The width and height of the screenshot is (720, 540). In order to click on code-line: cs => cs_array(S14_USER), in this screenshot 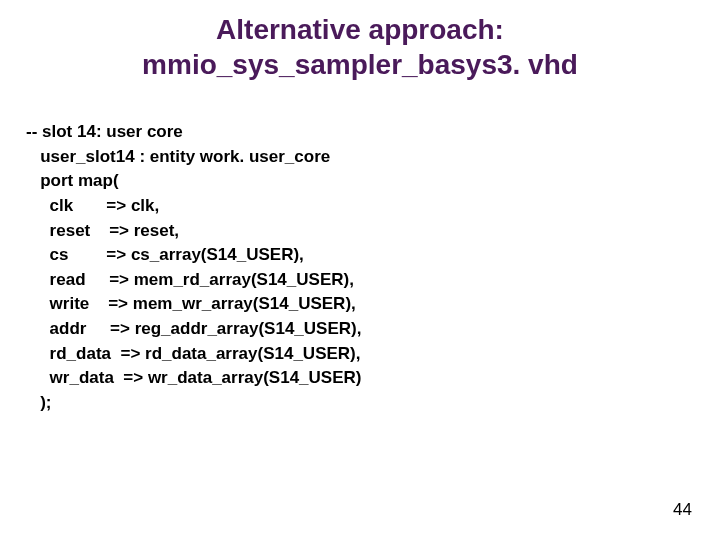, I will do `click(373, 256)`.